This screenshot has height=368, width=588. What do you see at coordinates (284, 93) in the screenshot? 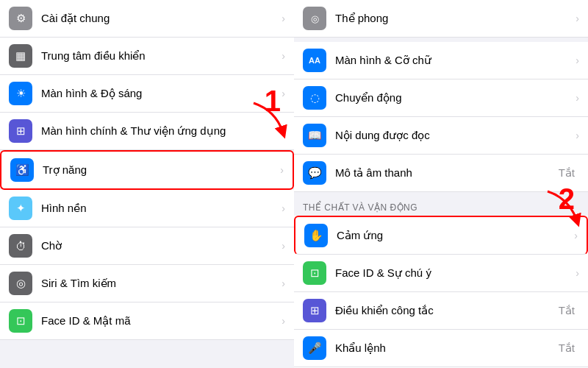
I see `chevron-icon-man-hinh-do-sang: ›` at bounding box center [284, 93].